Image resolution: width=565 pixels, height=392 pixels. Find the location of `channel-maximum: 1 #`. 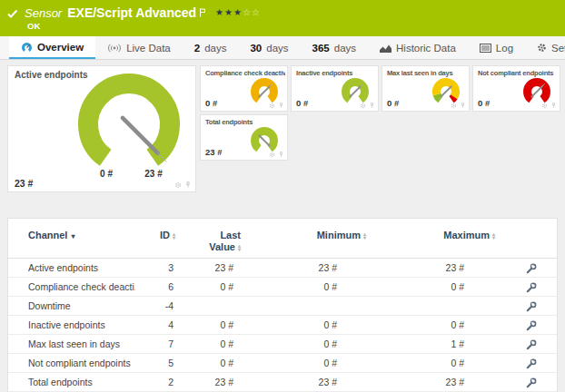

channel-maximum: 1 # is located at coordinates (436, 345).